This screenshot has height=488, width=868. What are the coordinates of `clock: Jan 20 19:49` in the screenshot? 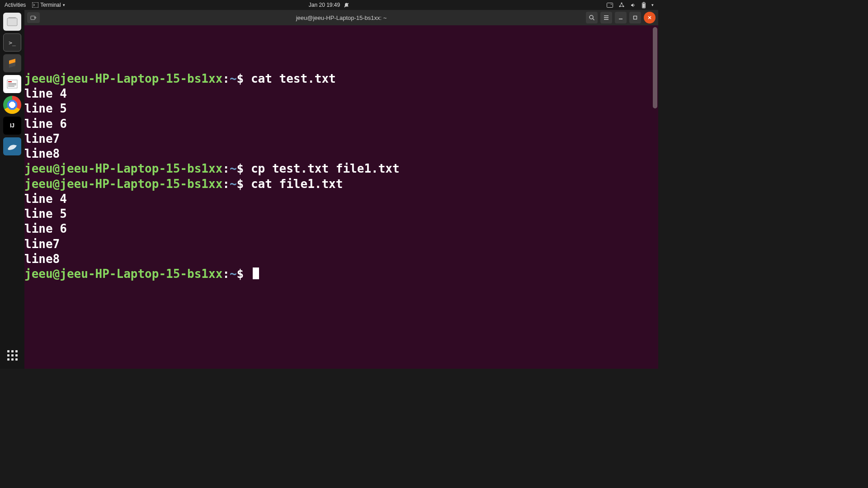 It's located at (329, 5).